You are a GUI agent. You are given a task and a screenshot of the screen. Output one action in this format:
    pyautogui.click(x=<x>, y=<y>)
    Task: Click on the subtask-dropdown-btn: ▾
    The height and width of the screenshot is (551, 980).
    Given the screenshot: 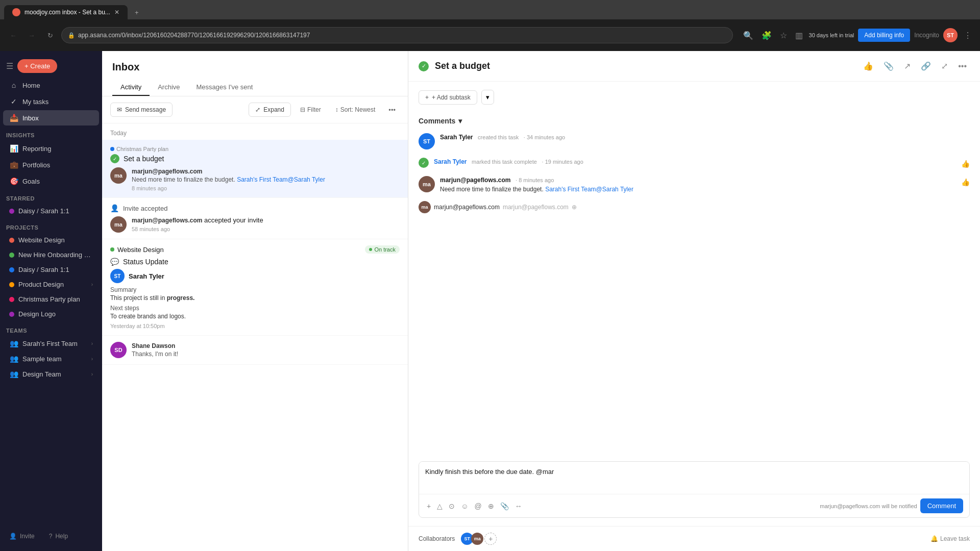 What is the action you would take?
    pyautogui.click(x=488, y=97)
    